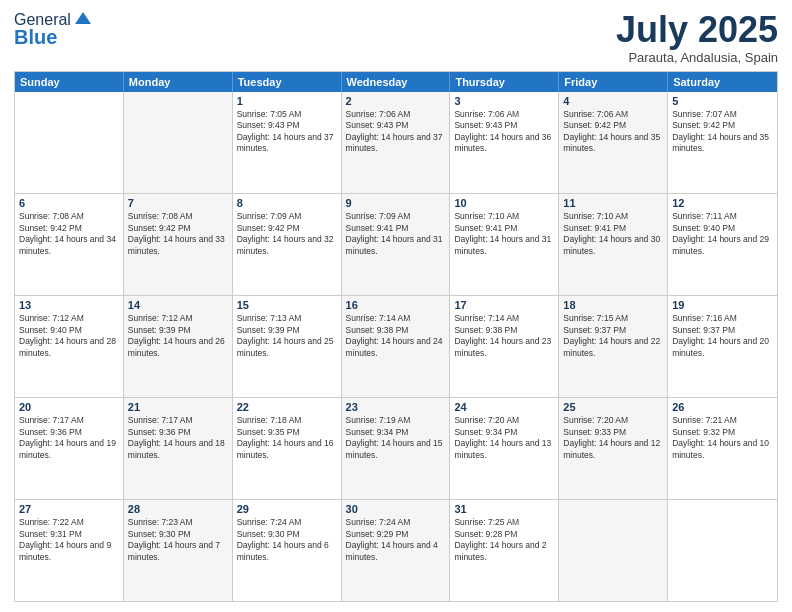 The height and width of the screenshot is (612, 792). Describe the element at coordinates (70, 82) in the screenshot. I see `weekday-header: Sunday` at that location.